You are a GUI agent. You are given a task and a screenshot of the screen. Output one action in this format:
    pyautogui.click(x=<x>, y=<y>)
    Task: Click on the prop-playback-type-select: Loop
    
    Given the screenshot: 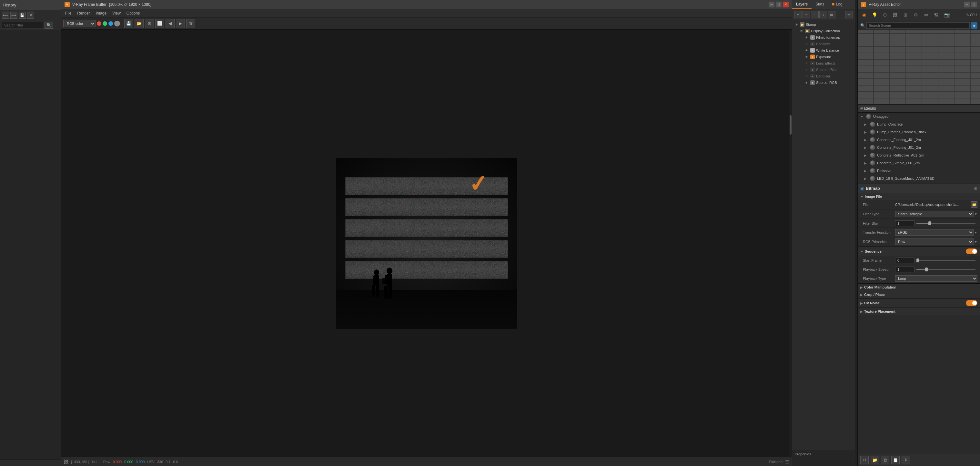 What is the action you would take?
    pyautogui.click(x=936, y=278)
    